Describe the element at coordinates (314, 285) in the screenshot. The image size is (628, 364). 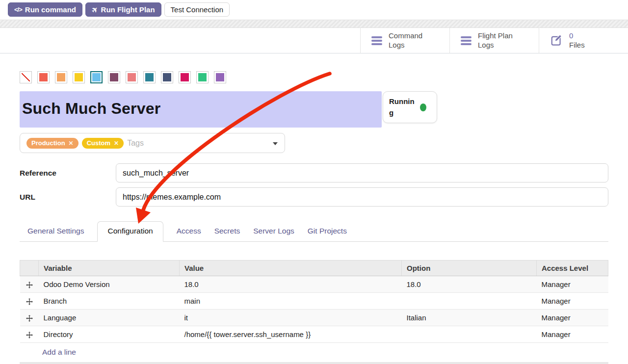
I see `table-row: Odoo Demo Version 18.0 18.0 Manager` at that location.